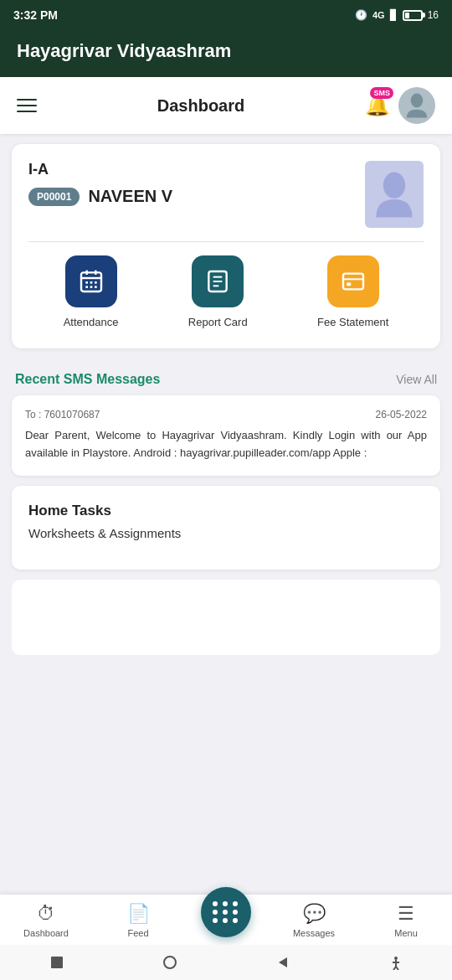 The image size is (452, 980). What do you see at coordinates (226, 533) in the screenshot?
I see `home-tasks-subtitle: Worksheets & Assignments` at bounding box center [226, 533].